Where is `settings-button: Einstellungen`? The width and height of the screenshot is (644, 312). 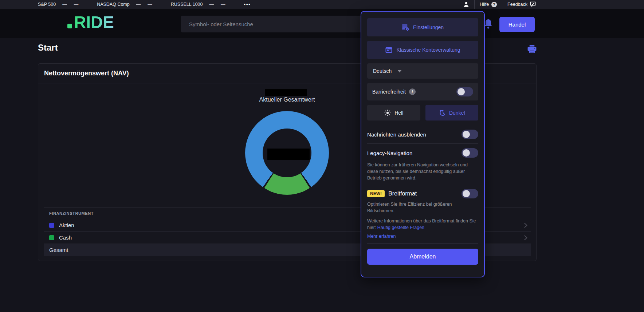 settings-button: Einstellungen is located at coordinates (423, 27).